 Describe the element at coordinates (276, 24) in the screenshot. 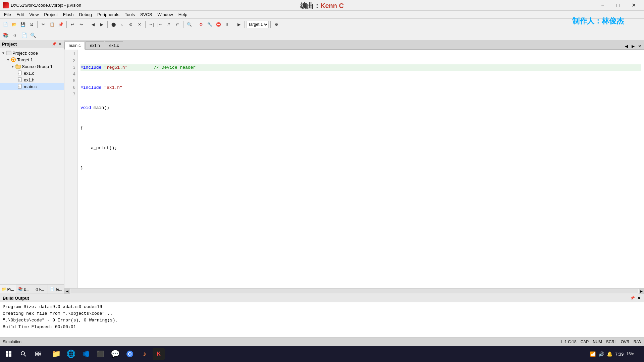

I see `settings-button: ⚙` at that location.